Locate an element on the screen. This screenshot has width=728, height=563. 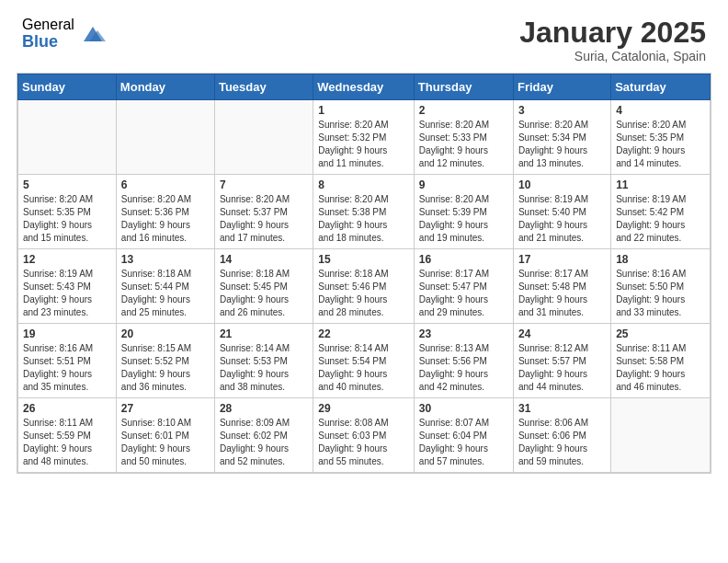
day-number: 10 is located at coordinates (563, 185).